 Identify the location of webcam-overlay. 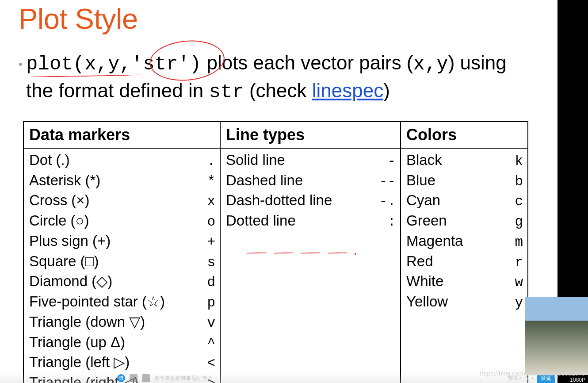
(557, 336).